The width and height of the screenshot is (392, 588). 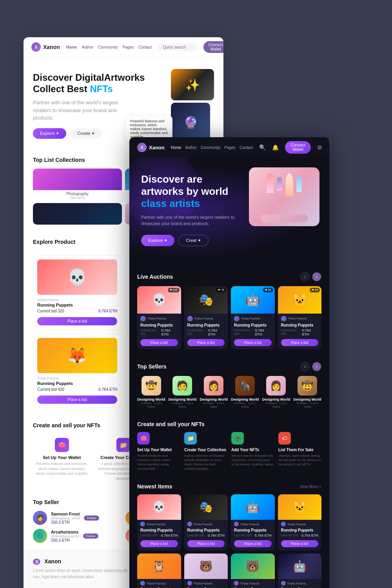 I want to click on newest-section: Newest Items View More > 💀 Trista Franci…, so click(x=229, y=532).